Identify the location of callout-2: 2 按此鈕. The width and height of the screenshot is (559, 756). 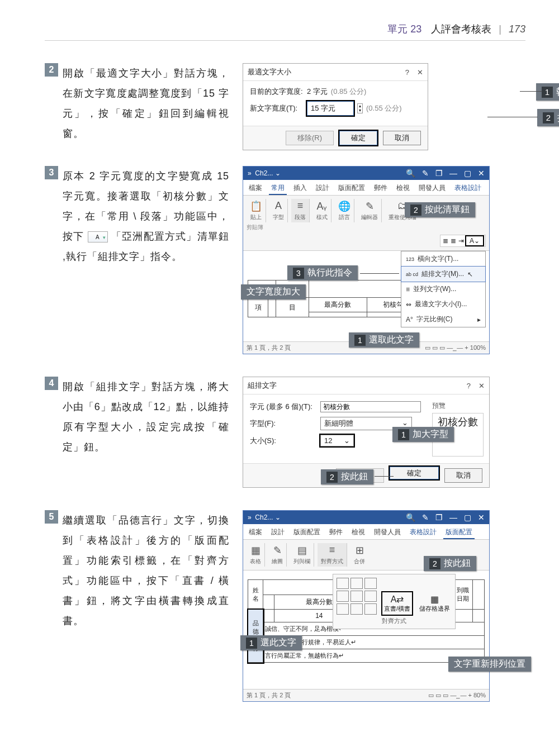
(548, 117).